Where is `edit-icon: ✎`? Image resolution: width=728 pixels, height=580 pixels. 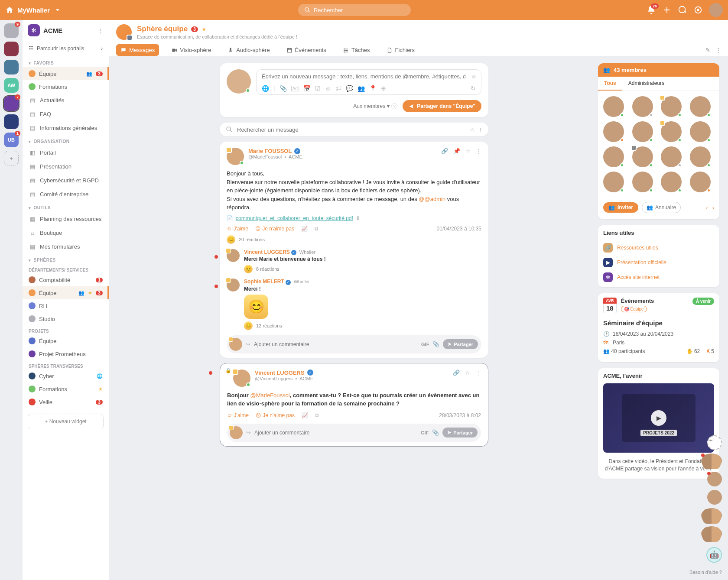 edit-icon: ✎ is located at coordinates (708, 50).